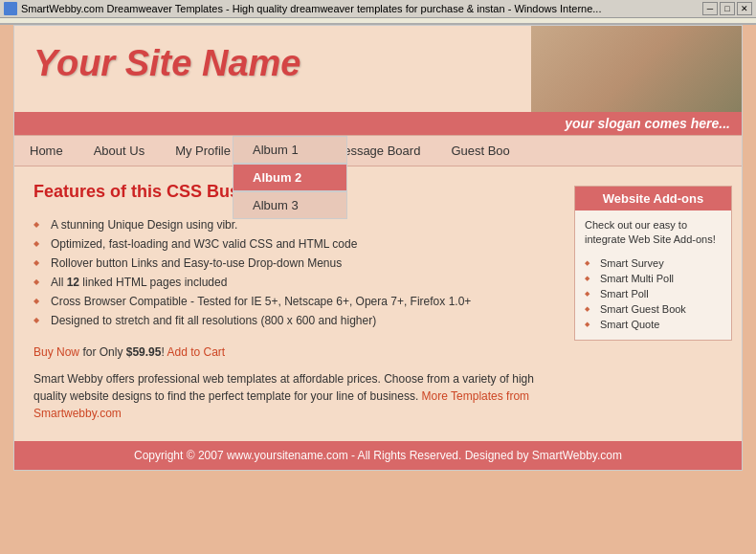 The height and width of the screenshot is (554, 756). I want to click on site-title: Your Site Name, so click(167, 63).